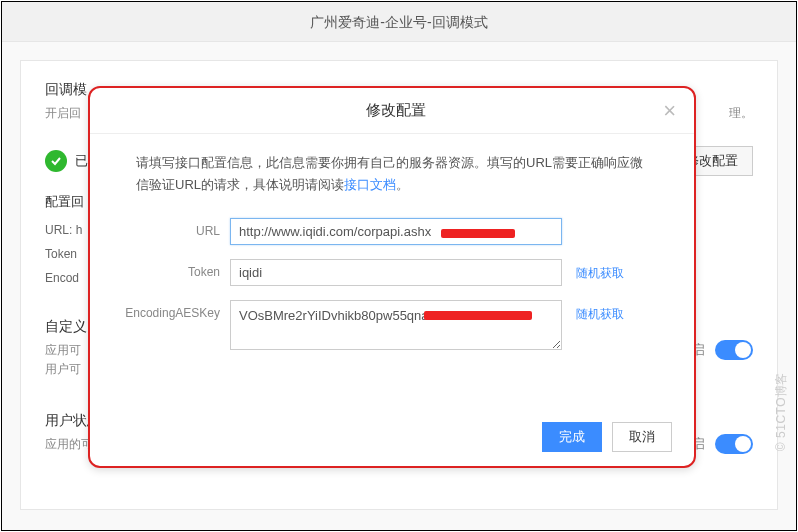 The image size is (798, 532). Describe the element at coordinates (572, 437) in the screenshot. I see `confirm-button: 完成` at that location.